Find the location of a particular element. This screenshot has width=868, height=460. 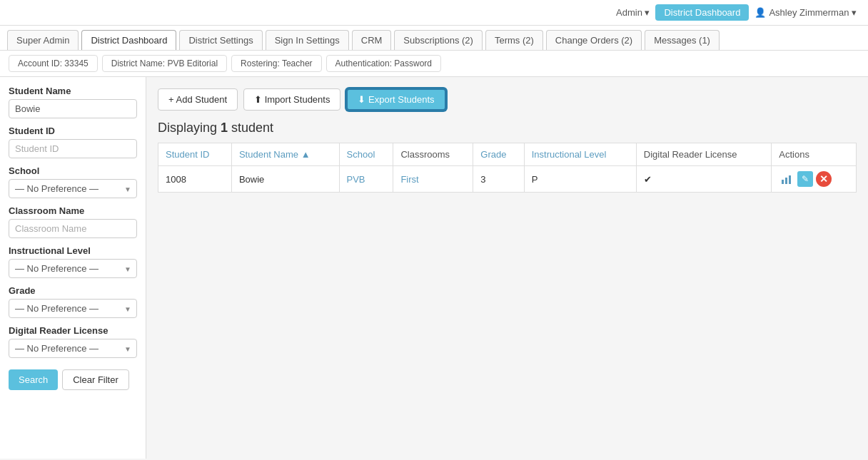

tab-messages: Messages (1) is located at coordinates (682, 40).